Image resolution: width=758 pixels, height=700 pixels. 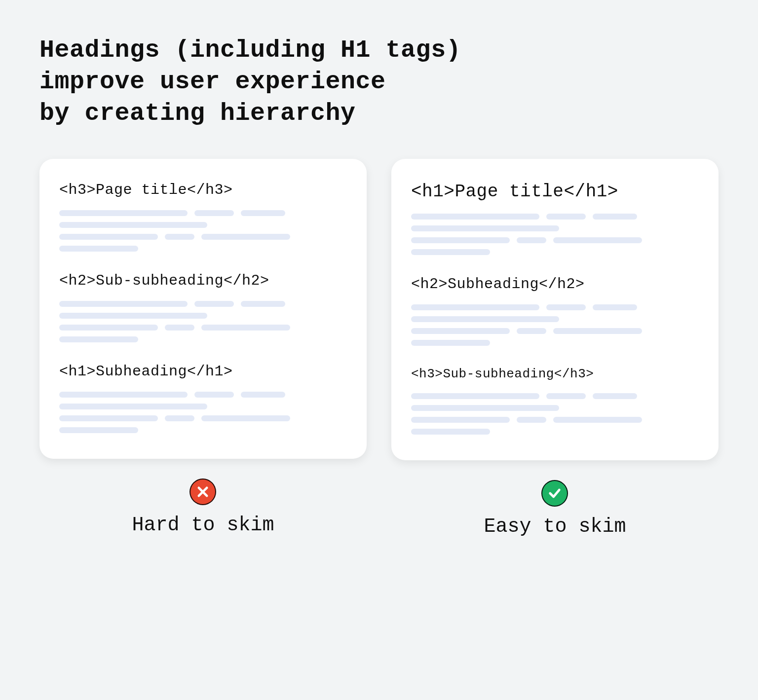 What do you see at coordinates (203, 190) in the screenshot?
I see `heading-line: <h3>Page title</h3>` at bounding box center [203, 190].